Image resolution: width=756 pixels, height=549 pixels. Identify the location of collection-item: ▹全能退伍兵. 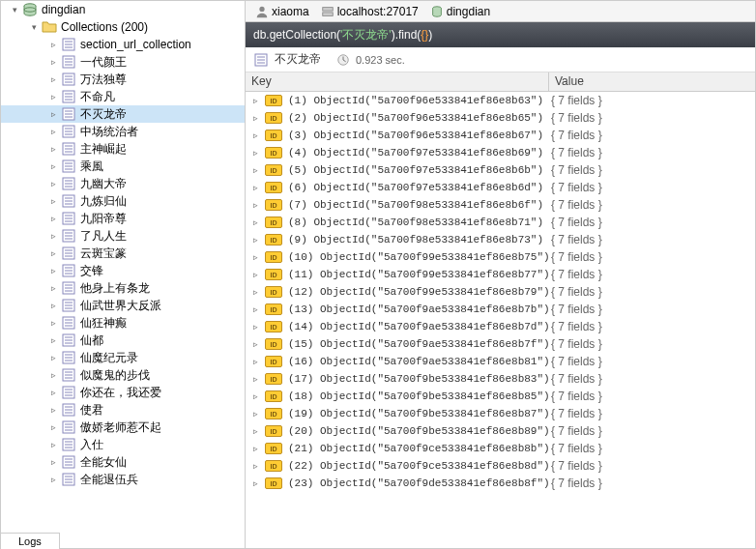
(123, 479).